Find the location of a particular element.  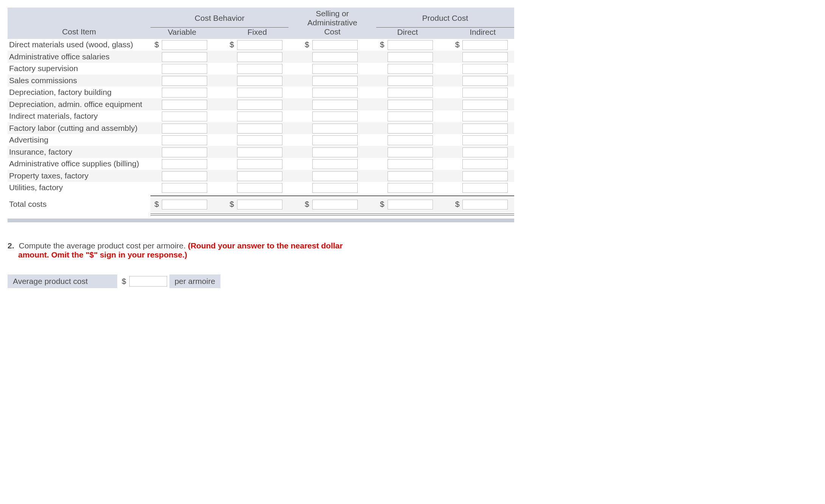

row-label: Sales commissions is located at coordinates (79, 81).